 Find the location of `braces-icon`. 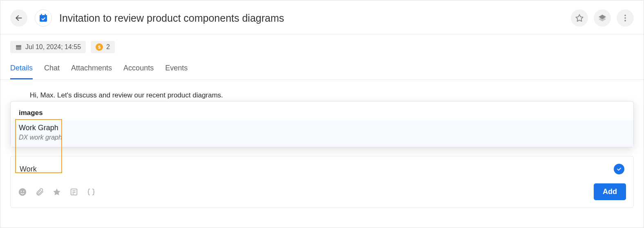

braces-icon is located at coordinates (91, 192).